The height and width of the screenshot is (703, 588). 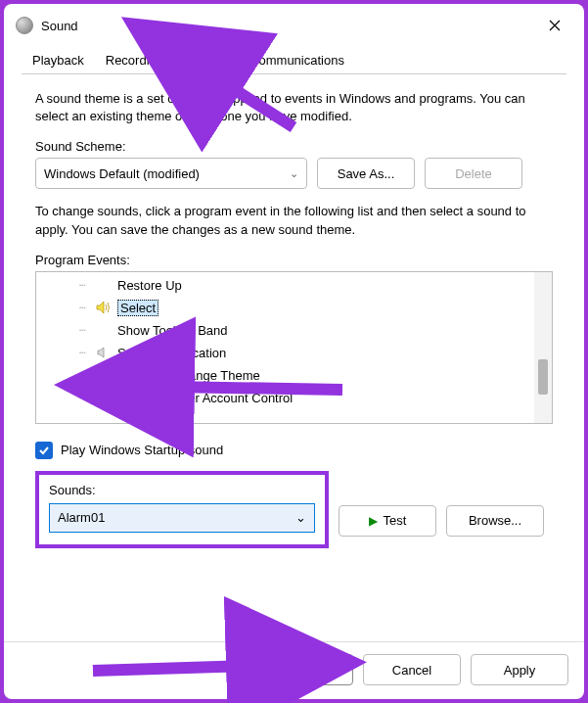 I want to click on close-icon, so click(x=555, y=25).